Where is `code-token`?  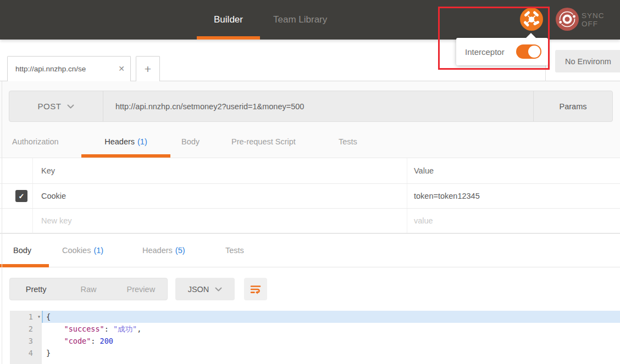 code-token is located at coordinates (55, 329).